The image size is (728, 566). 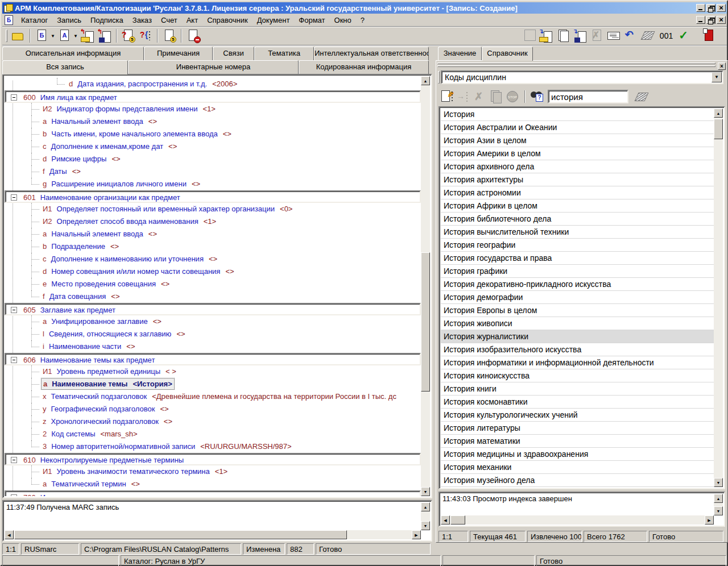 I want to click on menu-item-9: Окно, so click(x=343, y=20).